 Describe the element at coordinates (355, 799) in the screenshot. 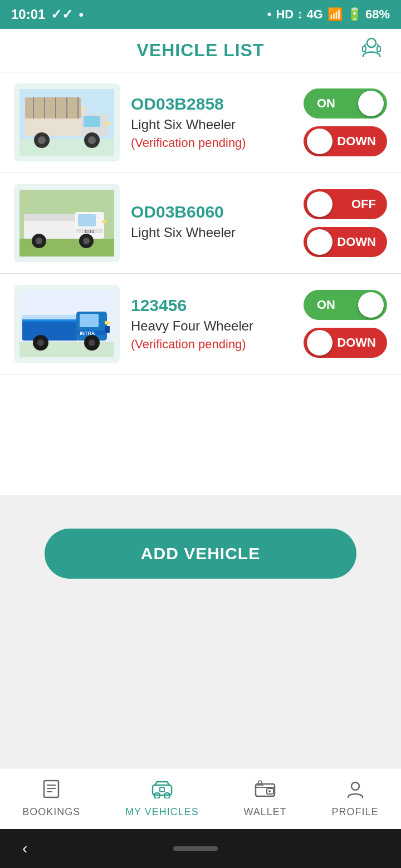

I see `nav-item-profile: PROFILE` at that location.